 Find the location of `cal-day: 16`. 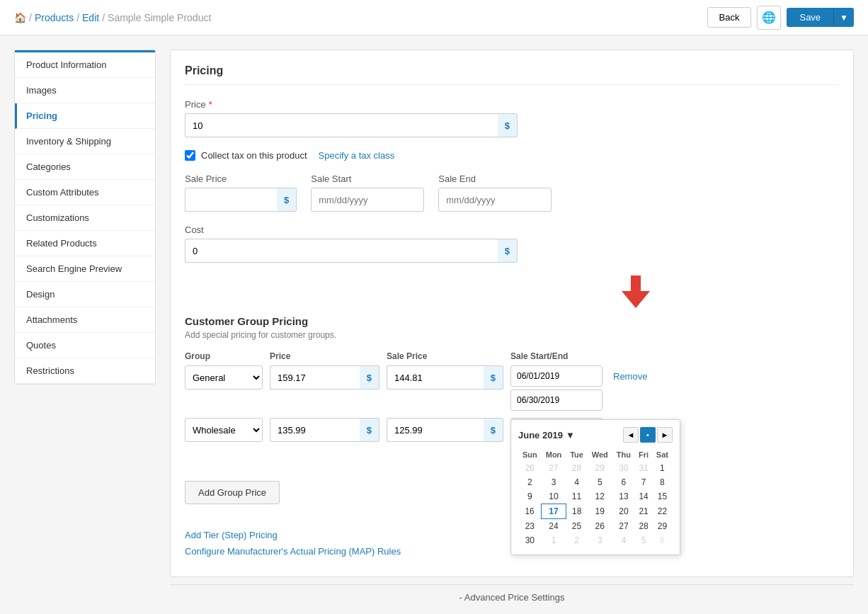

cal-day: 16 is located at coordinates (530, 511).